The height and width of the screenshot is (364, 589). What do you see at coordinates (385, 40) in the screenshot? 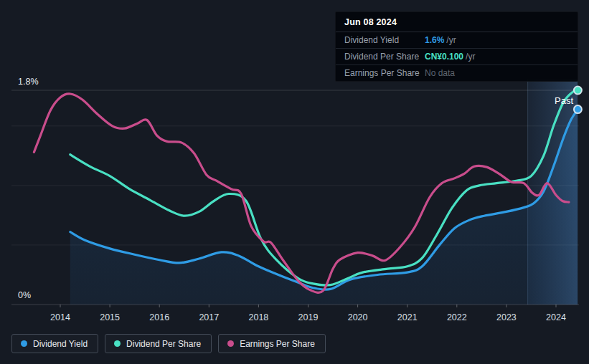
I see `tooltip-label: Dividend Yield` at bounding box center [385, 40].